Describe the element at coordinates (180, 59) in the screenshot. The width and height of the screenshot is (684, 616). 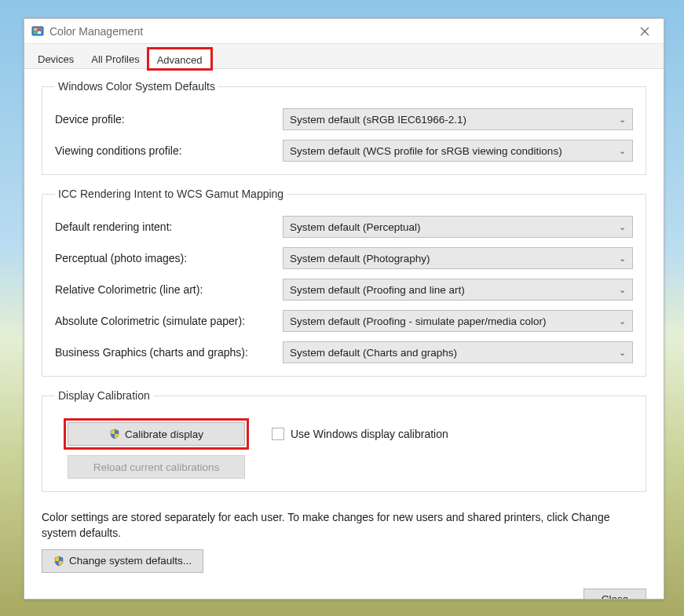
I see `tab-advanced: Advanced` at that location.